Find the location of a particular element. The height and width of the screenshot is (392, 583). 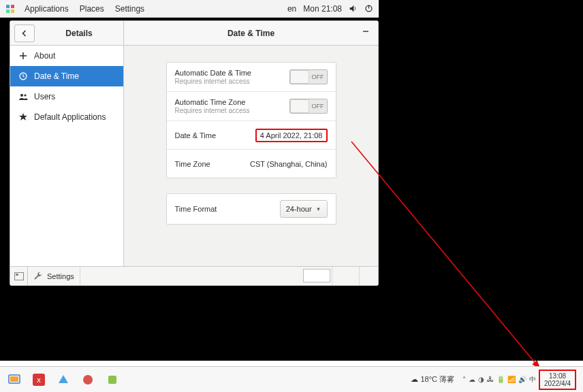

row-label: Automatic Time Zone is located at coordinates (232, 102).